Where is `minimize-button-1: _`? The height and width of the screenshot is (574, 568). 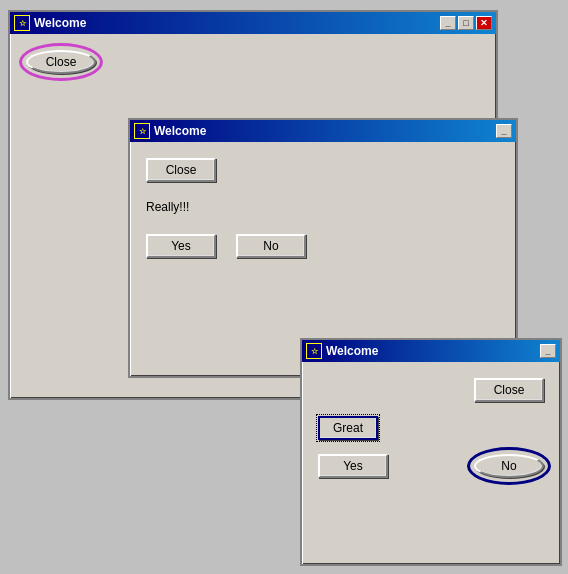
minimize-button-1: _ is located at coordinates (448, 23).